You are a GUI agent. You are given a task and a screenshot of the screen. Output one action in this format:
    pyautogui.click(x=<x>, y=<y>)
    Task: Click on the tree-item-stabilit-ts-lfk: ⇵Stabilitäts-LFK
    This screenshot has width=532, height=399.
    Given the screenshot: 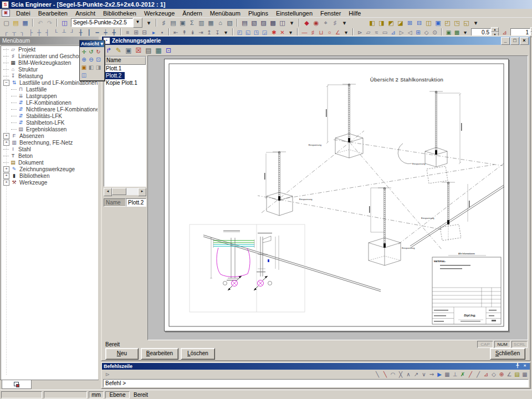 What is the action you would take?
    pyautogui.click(x=49, y=116)
    